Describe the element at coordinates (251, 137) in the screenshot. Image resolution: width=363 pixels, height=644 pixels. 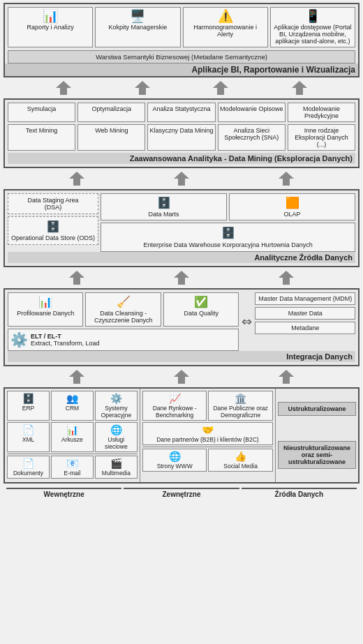
I see `sna-box: Analiza Sieci Społecznych (SNA)` at that location.